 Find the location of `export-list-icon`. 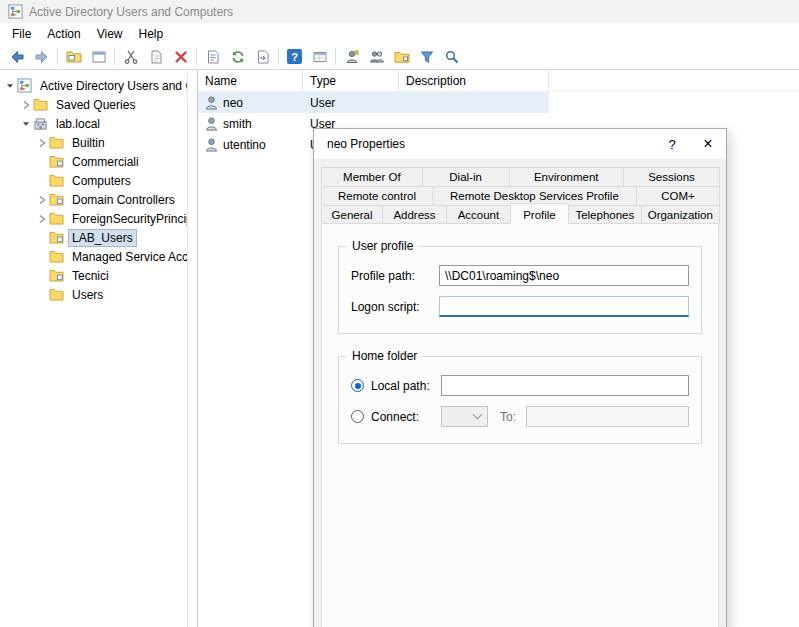

export-list-icon is located at coordinates (262, 56).